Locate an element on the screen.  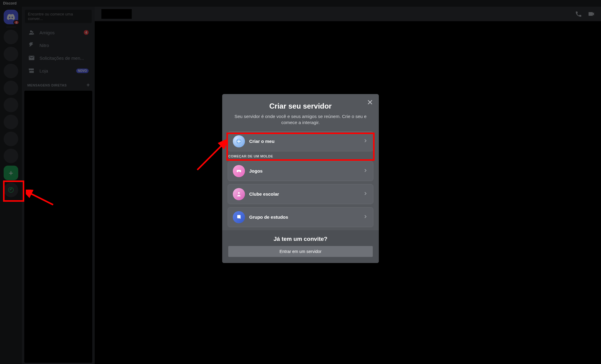
create-server-modal: Criar seu servidor Seu servidor é onde v… is located at coordinates (300, 178).